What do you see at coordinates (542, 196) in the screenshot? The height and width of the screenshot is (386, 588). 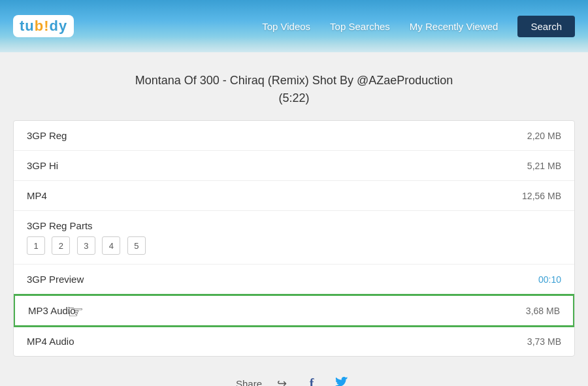 I see `item-size: 12,56 MB` at bounding box center [542, 196].